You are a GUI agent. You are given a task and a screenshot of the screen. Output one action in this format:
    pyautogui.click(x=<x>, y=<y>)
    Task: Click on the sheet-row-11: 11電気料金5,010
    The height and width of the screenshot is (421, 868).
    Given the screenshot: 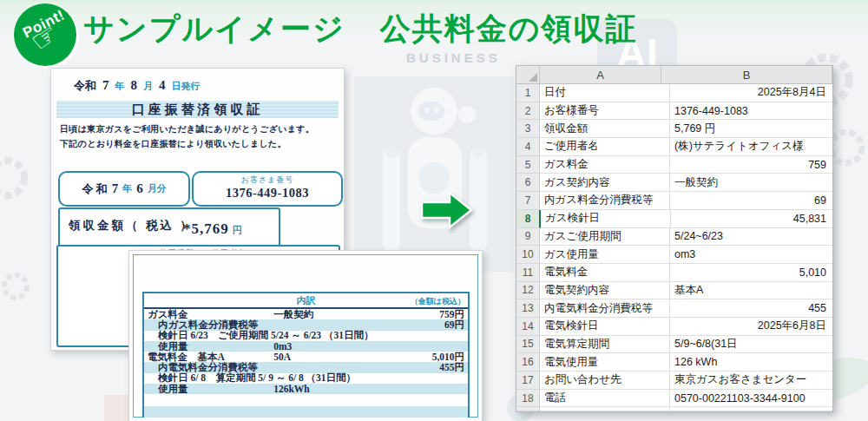 What is the action you would take?
    pyautogui.click(x=674, y=273)
    